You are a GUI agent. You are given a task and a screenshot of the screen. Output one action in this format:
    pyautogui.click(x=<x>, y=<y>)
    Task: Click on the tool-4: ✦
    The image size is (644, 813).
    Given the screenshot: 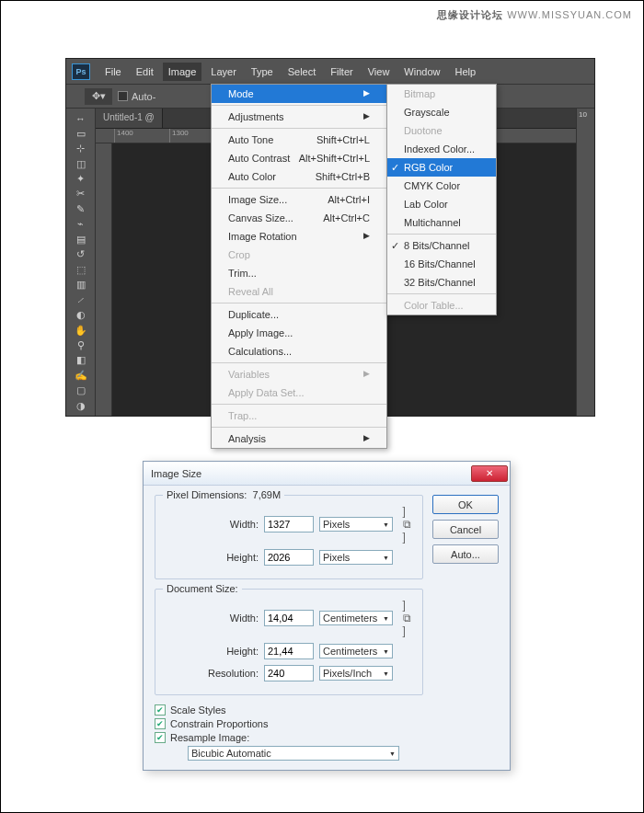 What is the action you would take?
    pyautogui.click(x=81, y=178)
    